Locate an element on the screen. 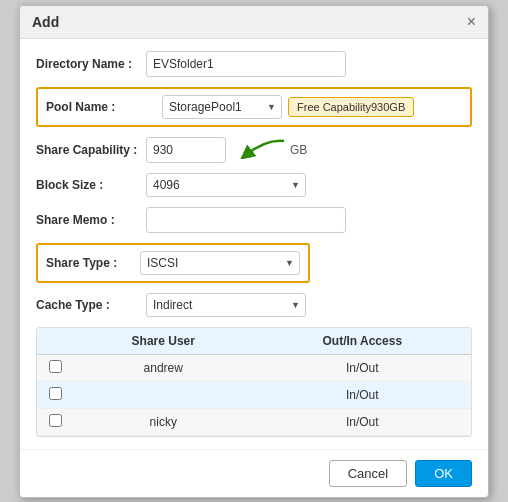 Image resolution: width=508 pixels, height=502 pixels. col-checkbox-header is located at coordinates (55, 342).